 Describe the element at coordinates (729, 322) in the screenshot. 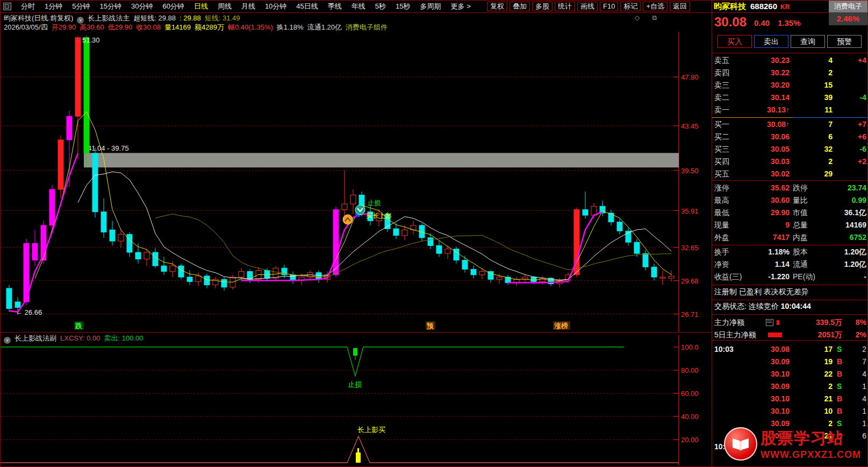

I see `flow-label: 主力净额` at that location.